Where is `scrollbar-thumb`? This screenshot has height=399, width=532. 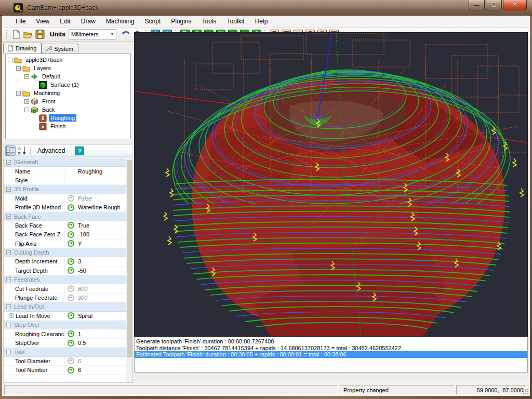 scrollbar-thumb is located at coordinates (129, 259).